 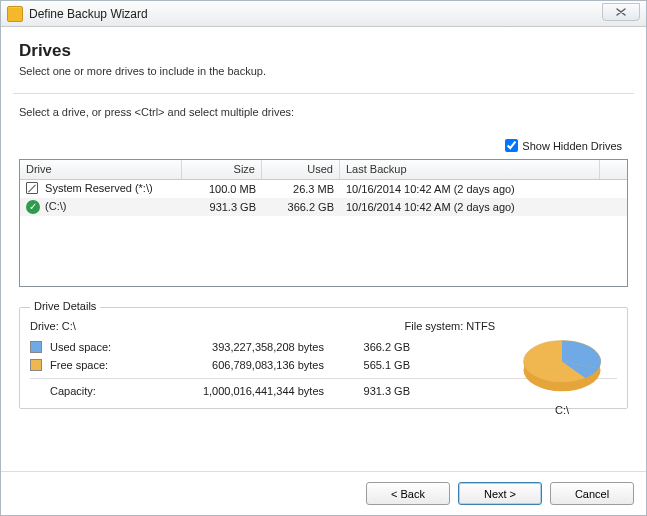 What do you see at coordinates (324, 493) in the screenshot?
I see `wizard-footer: < Back Next > Cancel` at bounding box center [324, 493].